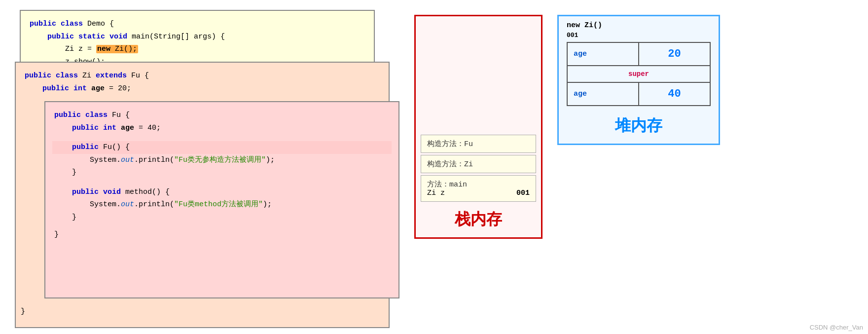  Describe the element at coordinates (222, 160) in the screenshot. I see `fu-line4: System.out.println("Fu类无参构造方法被调用");` at that location.